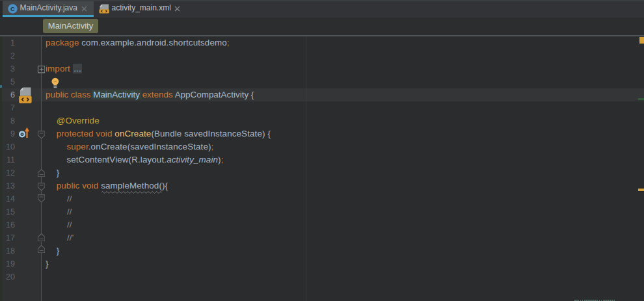 The image size is (644, 301). What do you see at coordinates (13, 9) in the screenshot?
I see `svg-text: C` at bounding box center [13, 9].